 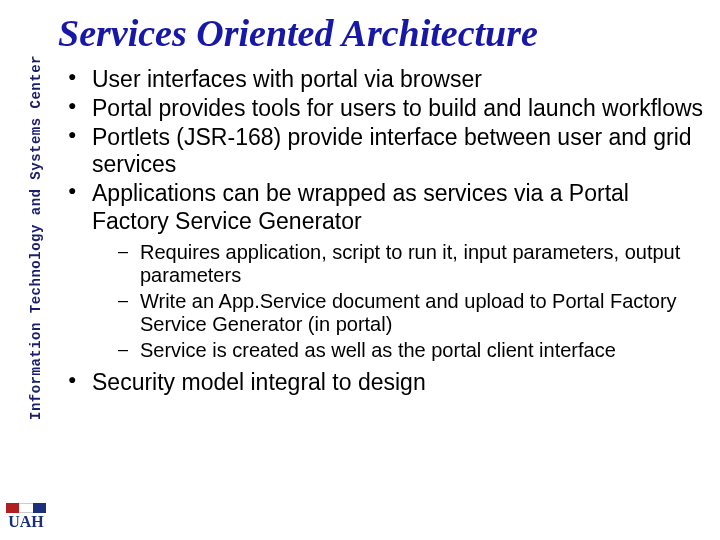 I want to click on bullet-item: Portal provides tools for users to build…, so click(x=384, y=108).